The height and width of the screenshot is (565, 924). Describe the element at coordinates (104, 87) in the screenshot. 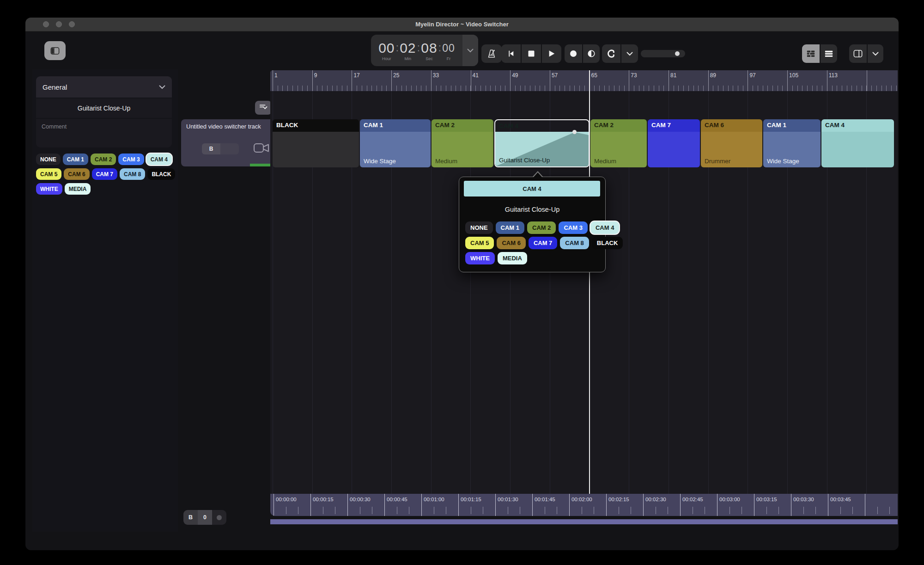

I see `inspector-section-general: General` at that location.